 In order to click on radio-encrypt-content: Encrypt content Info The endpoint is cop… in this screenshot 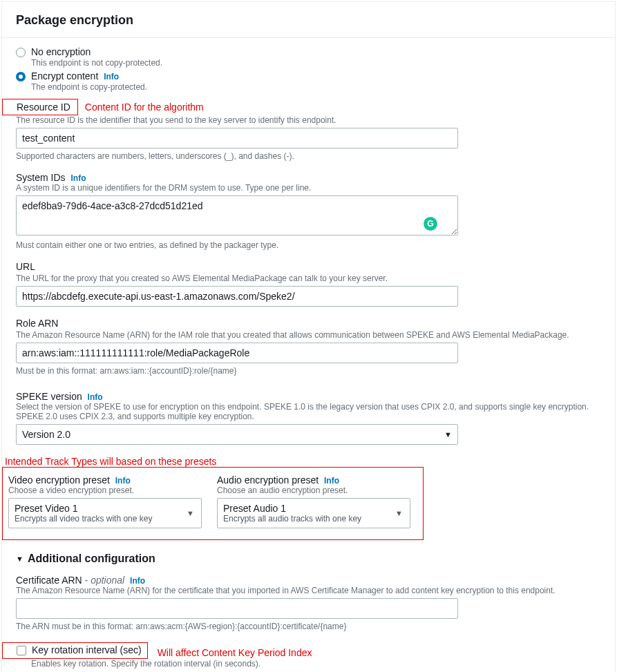, I will do `click(308, 81)`.